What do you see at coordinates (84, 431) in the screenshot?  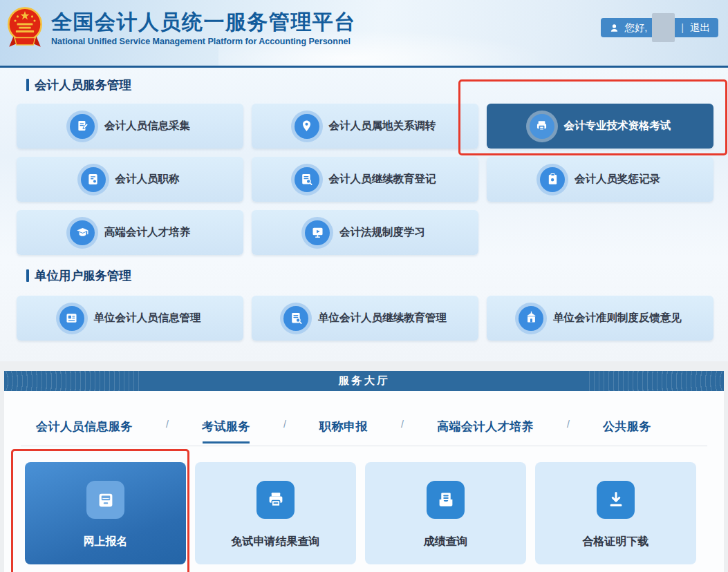 I see `service-hall-tab: 会计人员信息服务` at bounding box center [84, 431].